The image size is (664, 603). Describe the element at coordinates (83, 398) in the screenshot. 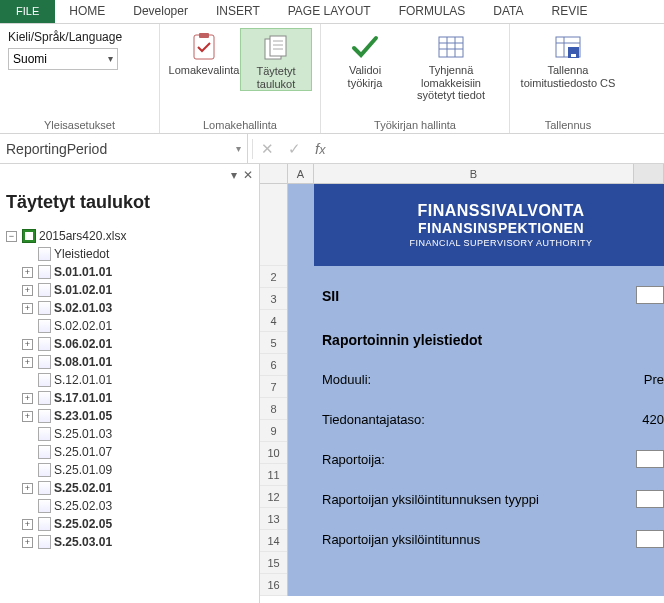

I see `tree-item-label: S.17.01.01` at that location.